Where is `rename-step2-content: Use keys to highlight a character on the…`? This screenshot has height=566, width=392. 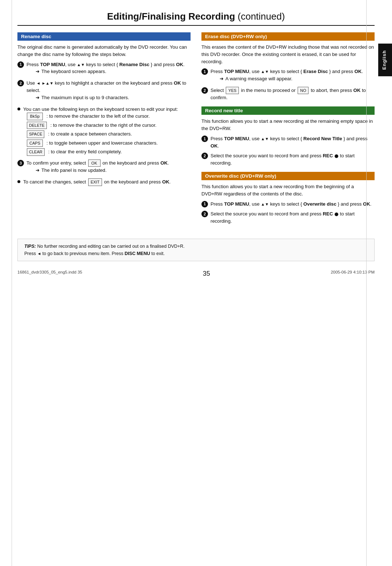
rename-step2-content: Use keys to highlight a character on the… is located at coordinates (109, 91).